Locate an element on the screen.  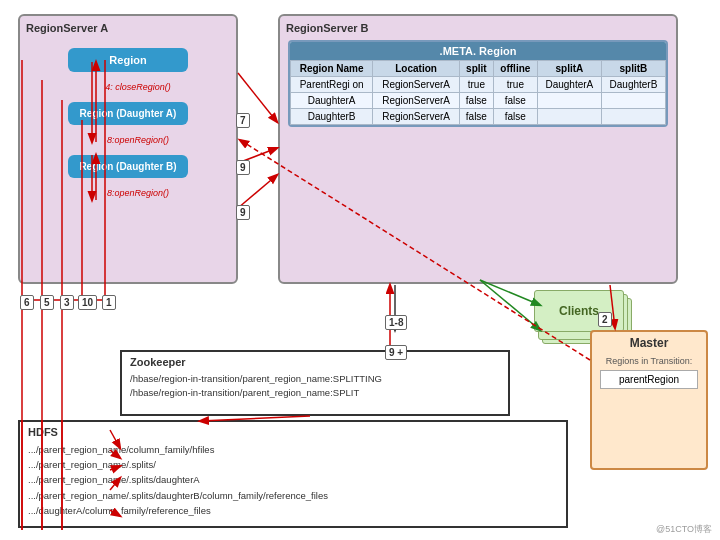
col-location: Location is located at coordinates (416, 69).